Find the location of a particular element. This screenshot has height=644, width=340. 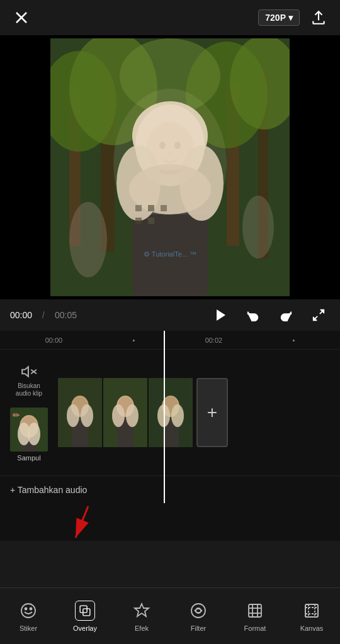

play-button is located at coordinates (220, 315).